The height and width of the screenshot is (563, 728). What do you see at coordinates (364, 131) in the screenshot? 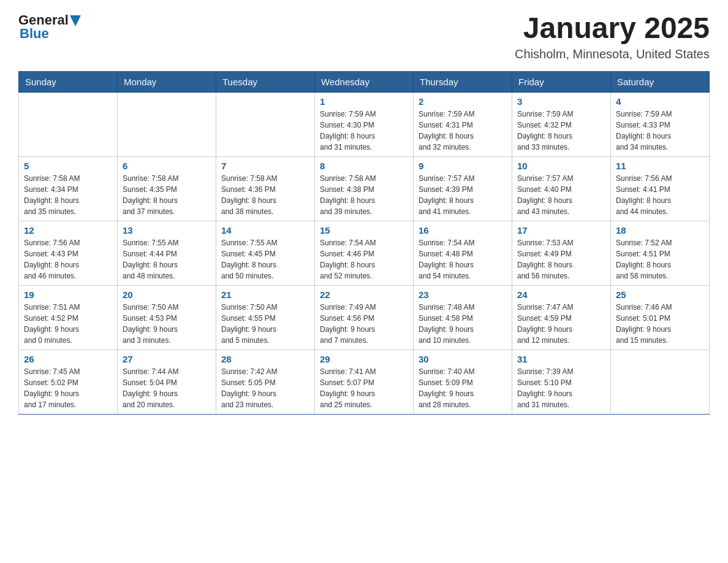
I see `day-info: Sunrise: 7:59 AMSunset: 4:30 PMDaylight:…` at bounding box center [364, 131].